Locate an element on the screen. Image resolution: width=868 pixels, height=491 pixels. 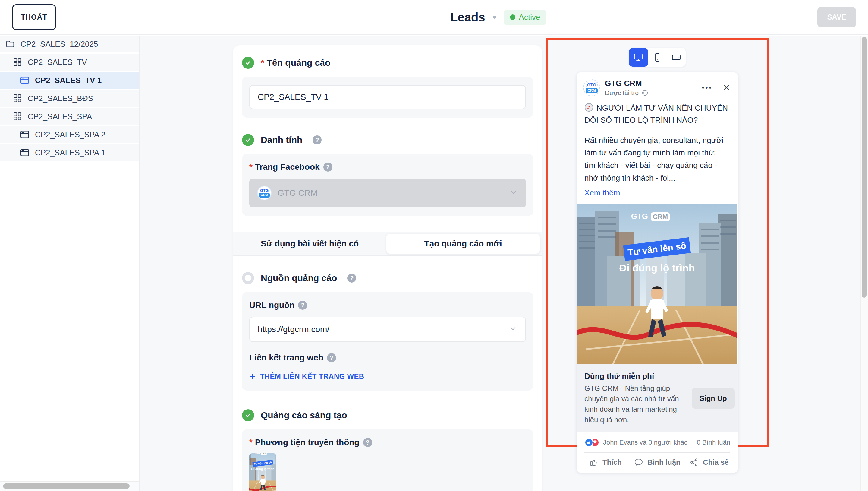
topbar: THOÁT Leads Active SAVE is located at coordinates (434, 18).